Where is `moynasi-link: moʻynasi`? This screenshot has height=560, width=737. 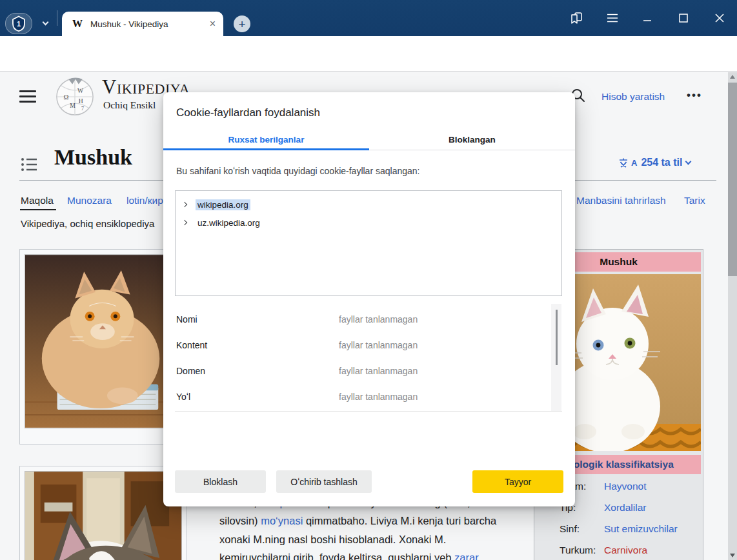 moynasi-link: moʻynasi is located at coordinates (281, 521).